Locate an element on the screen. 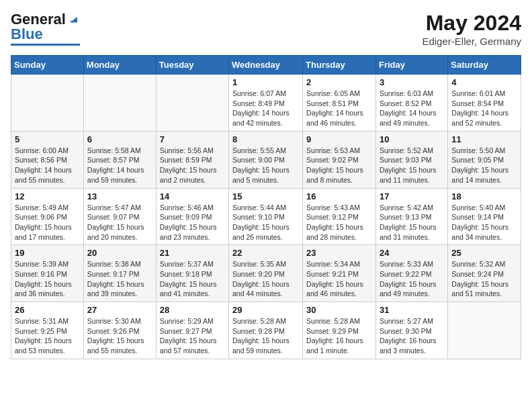  day-info: Sunrise: 5:35 AM Sunset: 9:20 PM Dayligh… is located at coordinates (266, 279).